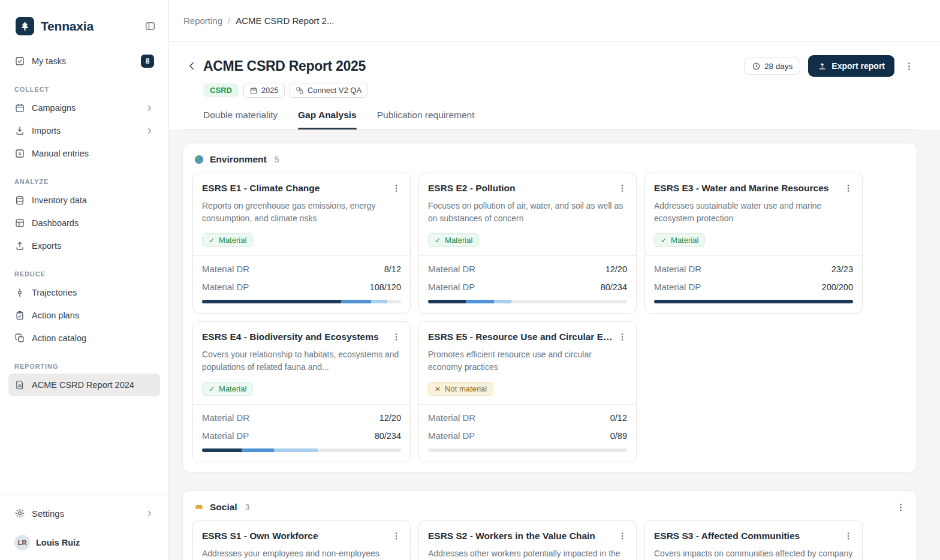 This screenshot has width=940, height=560. What do you see at coordinates (393, 269) in the screenshot?
I see `material-dr-value: 8/12` at bounding box center [393, 269].